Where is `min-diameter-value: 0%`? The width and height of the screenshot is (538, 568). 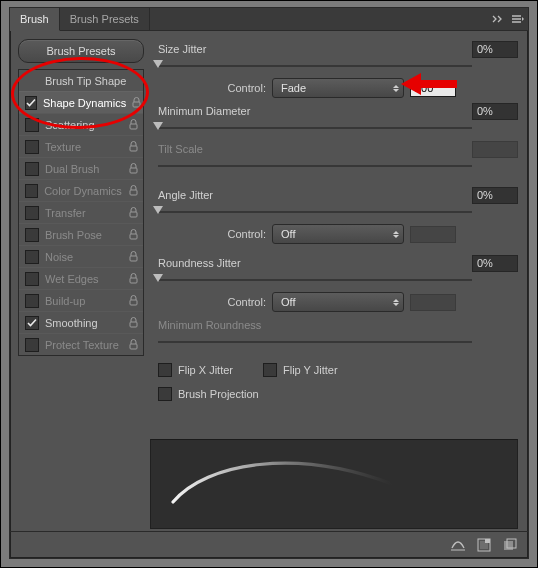
min-diameter-value: 0% is located at coordinates (495, 112).